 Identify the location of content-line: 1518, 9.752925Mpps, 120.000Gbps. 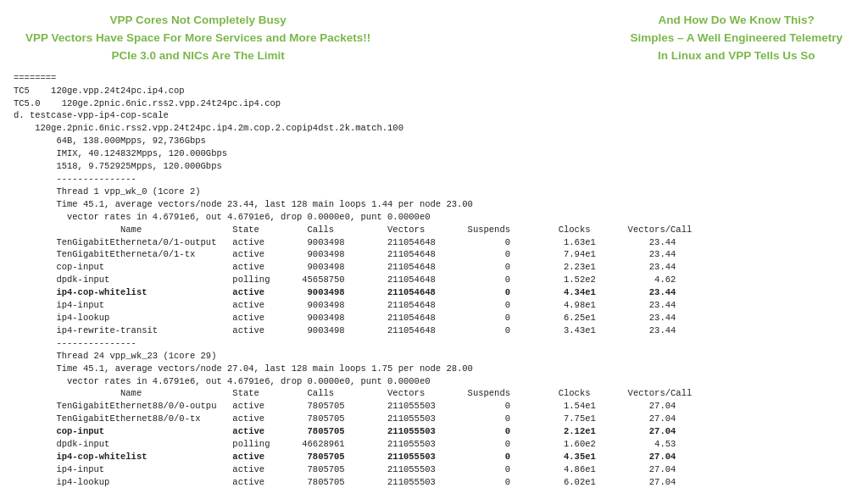
(118, 166).